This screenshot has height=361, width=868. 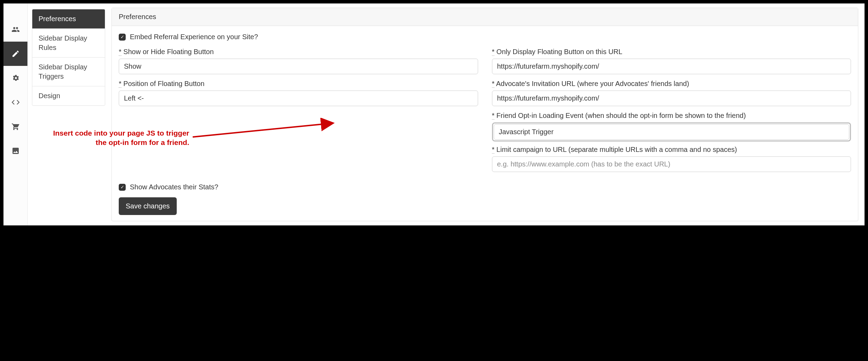 What do you see at coordinates (63, 43) in the screenshot?
I see `menu-item-label: Sidebar Display Rules` at bounding box center [63, 43].